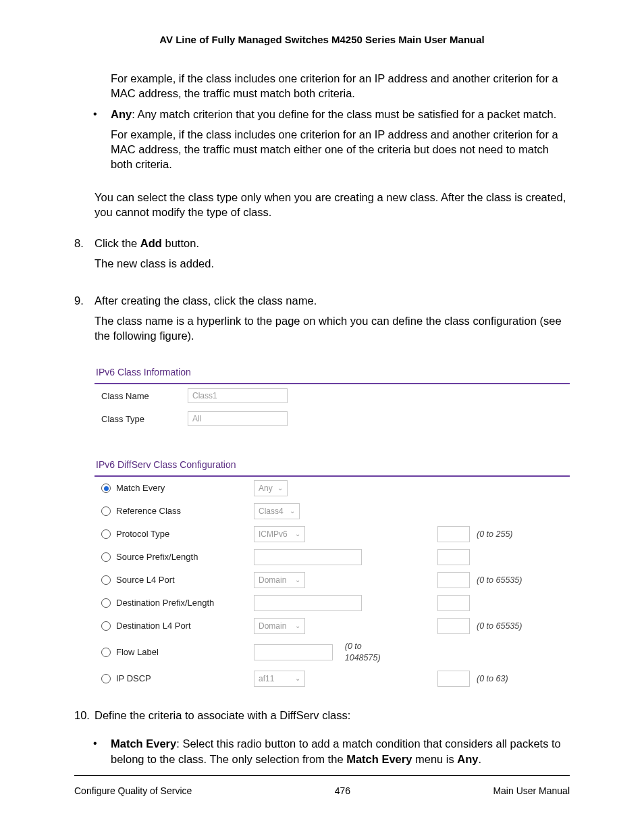  I want to click on any-example: For example, if the class includes one c…, so click(340, 150).